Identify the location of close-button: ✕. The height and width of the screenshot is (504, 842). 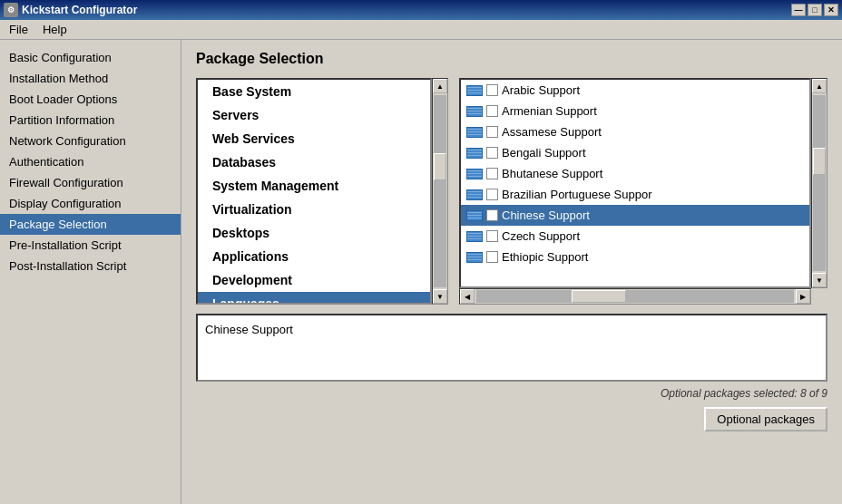
(831, 10).